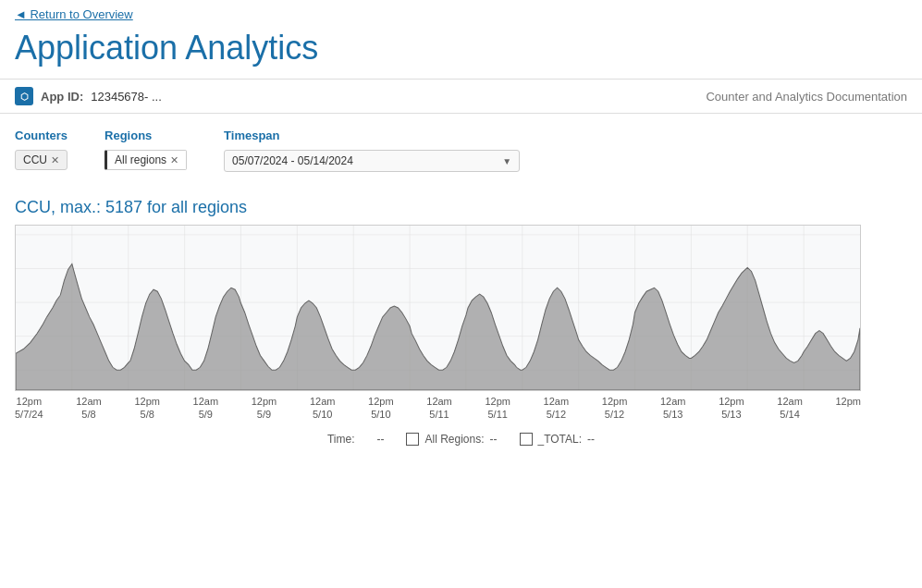 Image resolution: width=922 pixels, height=588 pixels. Describe the element at coordinates (206, 409) in the screenshot. I see `x-label-3: 12am5/9` at that location.